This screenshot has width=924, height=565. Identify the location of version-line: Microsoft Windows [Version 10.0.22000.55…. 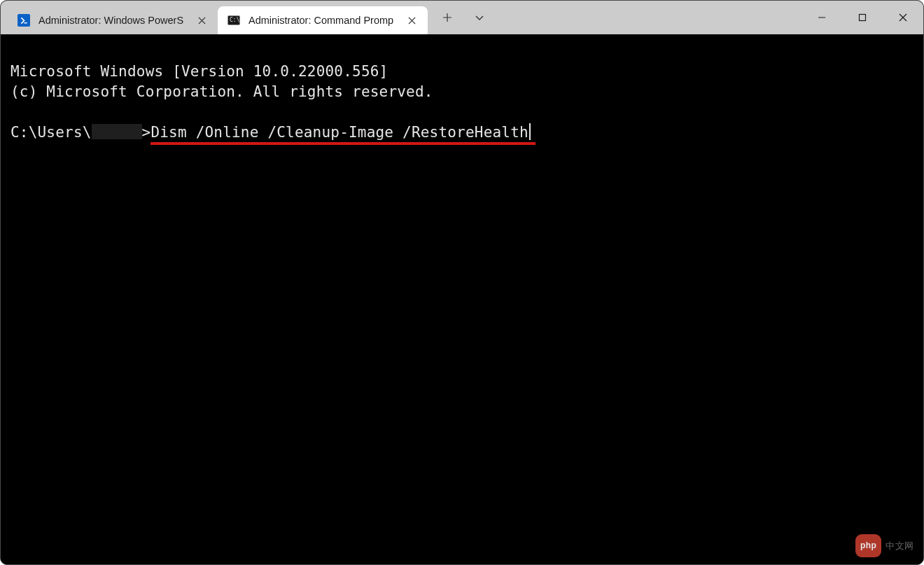
(199, 71).